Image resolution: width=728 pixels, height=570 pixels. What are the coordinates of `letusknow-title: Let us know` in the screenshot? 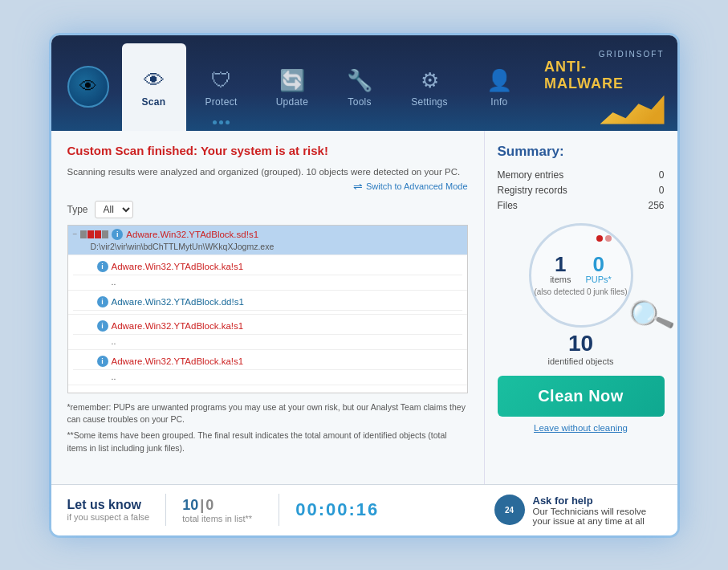 It's located at (109, 505).